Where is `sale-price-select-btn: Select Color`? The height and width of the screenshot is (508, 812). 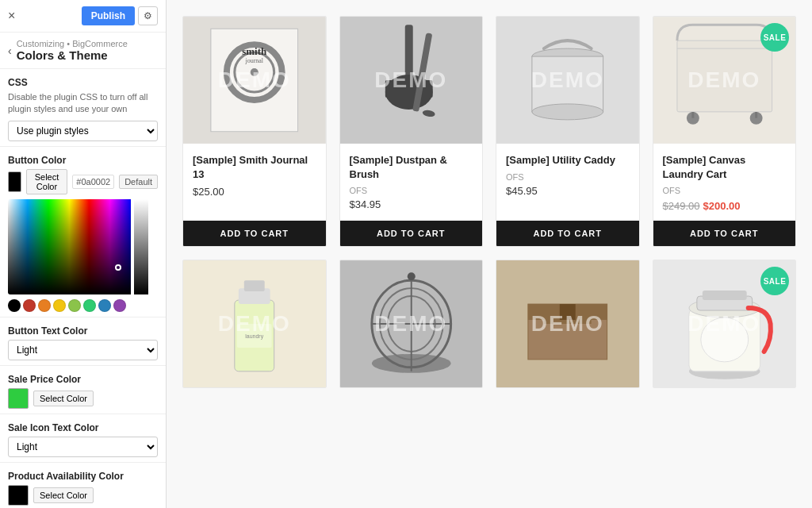
sale-price-select-btn: Select Color is located at coordinates (63, 398).